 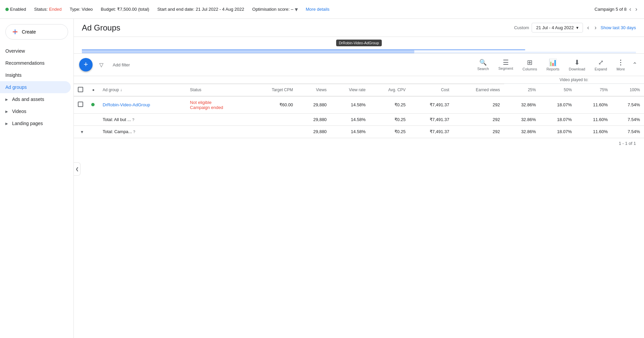 What do you see at coordinates (134, 132) in the screenshot?
I see `question-icon-2: ?` at bounding box center [134, 132].